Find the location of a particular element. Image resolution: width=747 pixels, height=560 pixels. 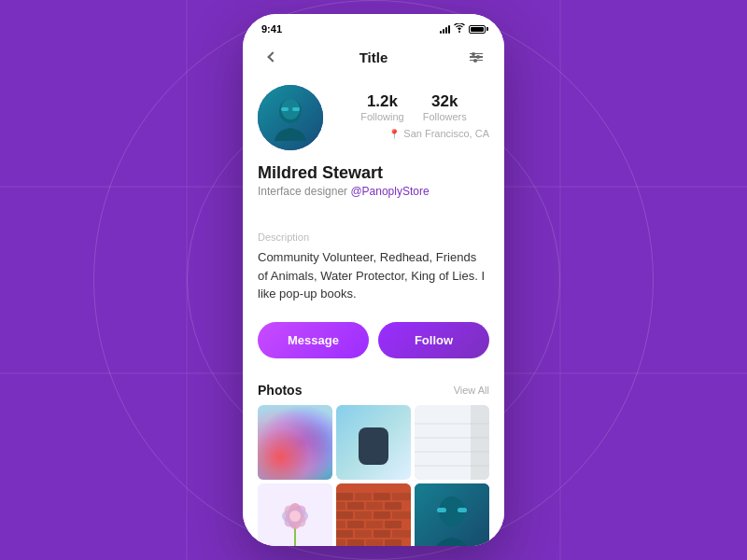

description-label: Description is located at coordinates (374, 237).